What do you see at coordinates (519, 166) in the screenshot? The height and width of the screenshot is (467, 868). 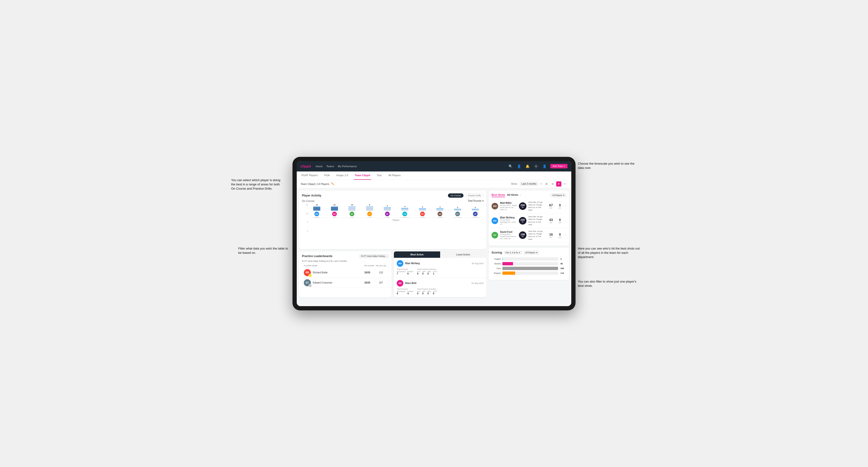 I see `profile-icon: 👤` at bounding box center [519, 166].